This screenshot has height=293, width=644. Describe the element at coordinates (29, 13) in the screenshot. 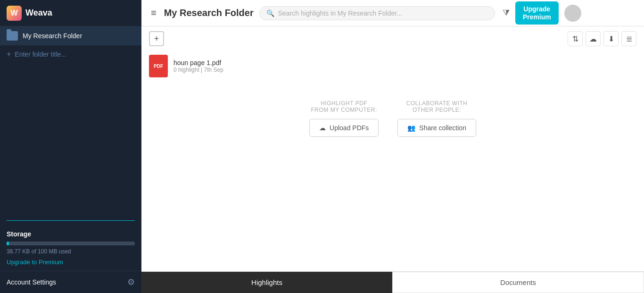

I see `weava-logo: W Weava` at that location.